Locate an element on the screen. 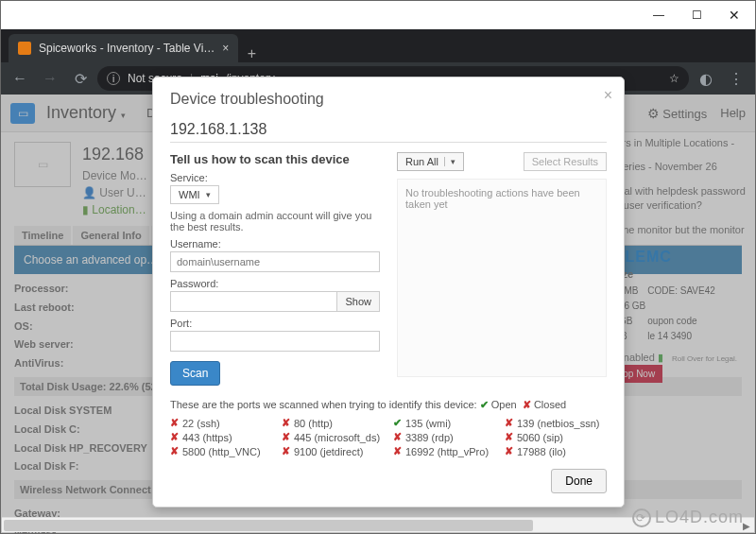 Image resolution: width=756 pixels, height=534 pixels. favicon-icon is located at coordinates (25, 48).